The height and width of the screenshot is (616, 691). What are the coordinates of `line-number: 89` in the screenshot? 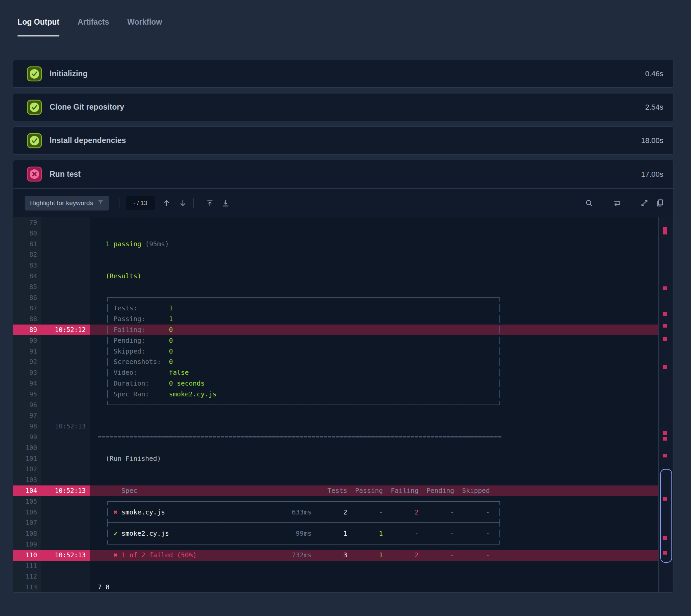 It's located at (27, 330).